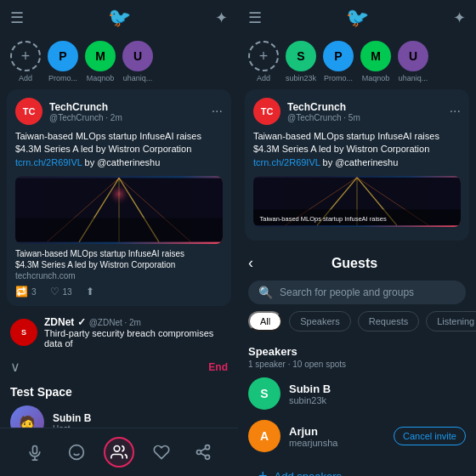  What do you see at coordinates (119, 210) in the screenshot?
I see `tweet-image` at bounding box center [119, 210].